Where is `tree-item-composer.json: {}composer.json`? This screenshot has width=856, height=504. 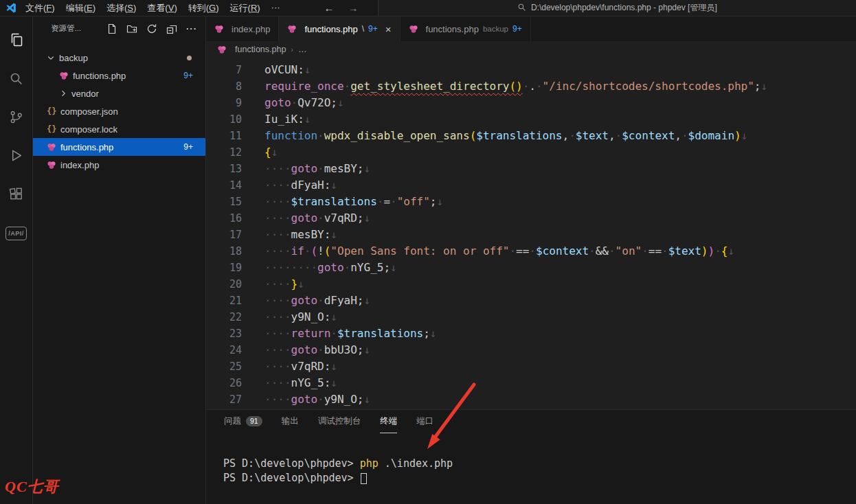 tree-item-composer.json: {}composer.json is located at coordinates (120, 111).